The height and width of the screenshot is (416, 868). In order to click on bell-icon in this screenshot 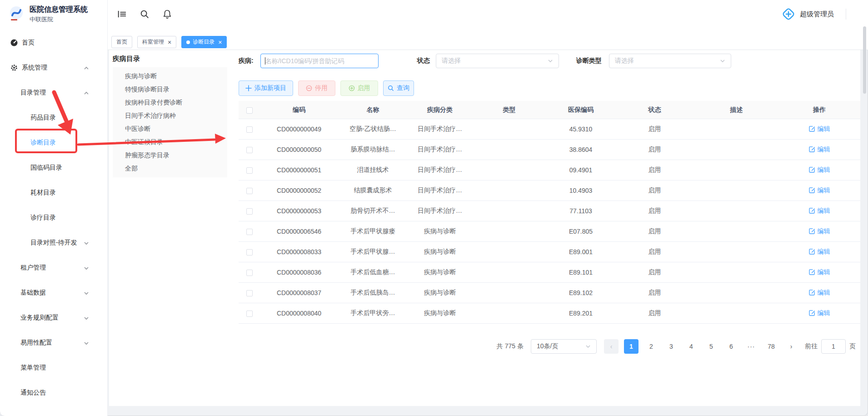, I will do `click(167, 14)`.